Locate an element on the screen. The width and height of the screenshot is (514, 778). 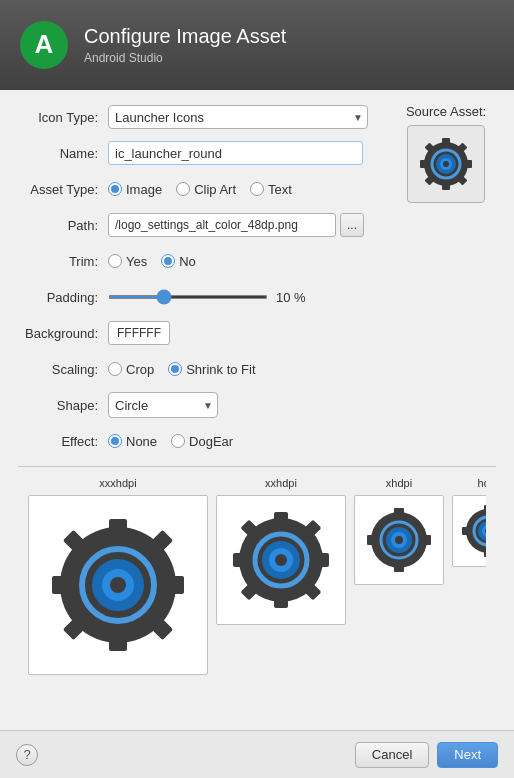
path-value: /logo_settings_alt_color_48dp.png is located at coordinates (222, 225).